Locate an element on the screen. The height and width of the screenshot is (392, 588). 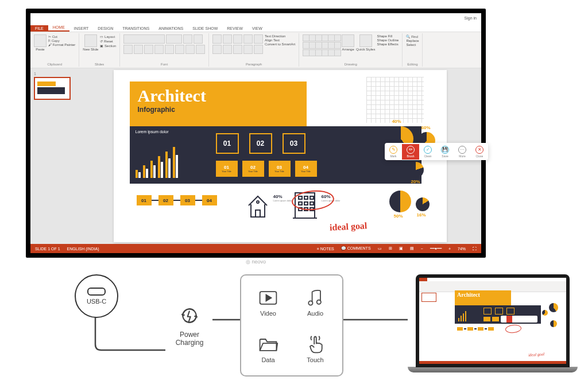
shapes-gallery is located at coordinates (322, 45).